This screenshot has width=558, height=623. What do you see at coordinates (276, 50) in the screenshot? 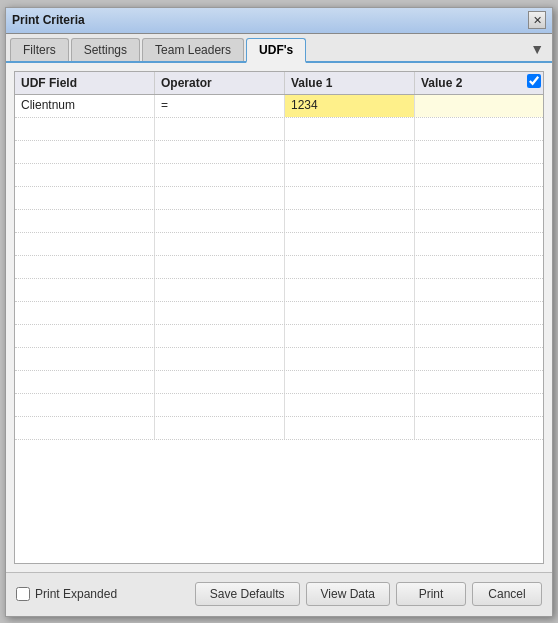
I see `tab-udfs: UDF's` at bounding box center [276, 50].